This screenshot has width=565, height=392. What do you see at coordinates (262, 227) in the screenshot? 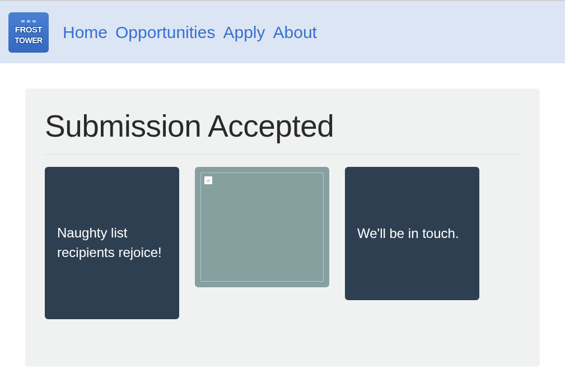
I see `card-image: ▱` at bounding box center [262, 227].